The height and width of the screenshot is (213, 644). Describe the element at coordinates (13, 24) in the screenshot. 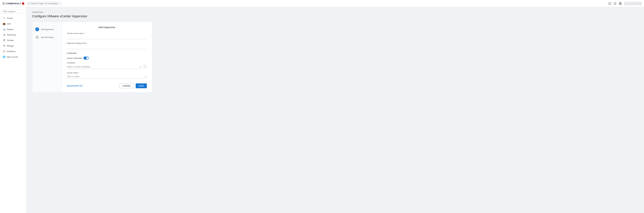

I see `sidebar-item-jobs: 💼 Jobs` at that location.